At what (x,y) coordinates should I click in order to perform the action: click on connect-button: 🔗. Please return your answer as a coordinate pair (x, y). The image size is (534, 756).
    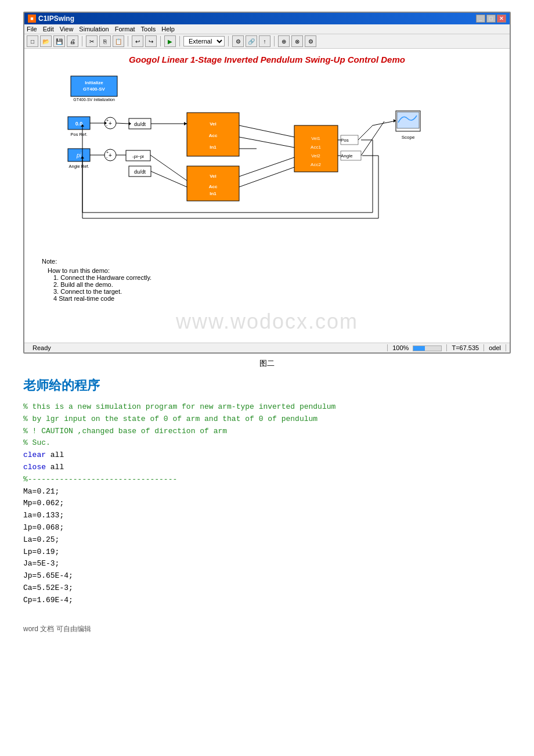
    Looking at the image, I should click on (251, 41).